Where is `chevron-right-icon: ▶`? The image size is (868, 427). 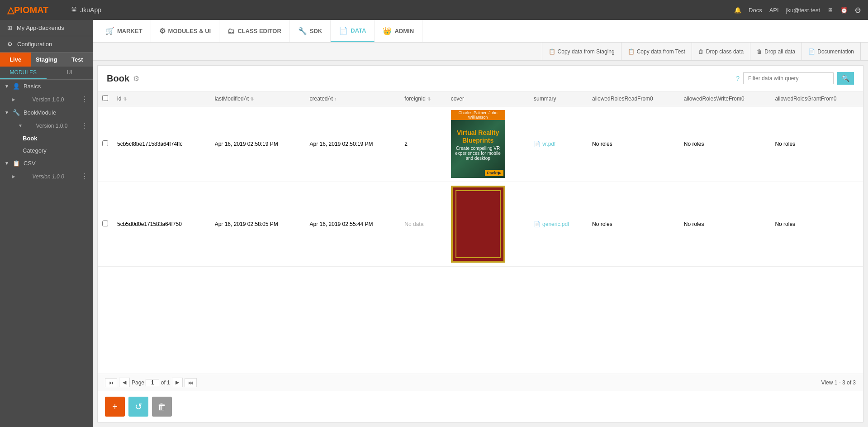
chevron-right-icon: ▶ is located at coordinates (14, 100).